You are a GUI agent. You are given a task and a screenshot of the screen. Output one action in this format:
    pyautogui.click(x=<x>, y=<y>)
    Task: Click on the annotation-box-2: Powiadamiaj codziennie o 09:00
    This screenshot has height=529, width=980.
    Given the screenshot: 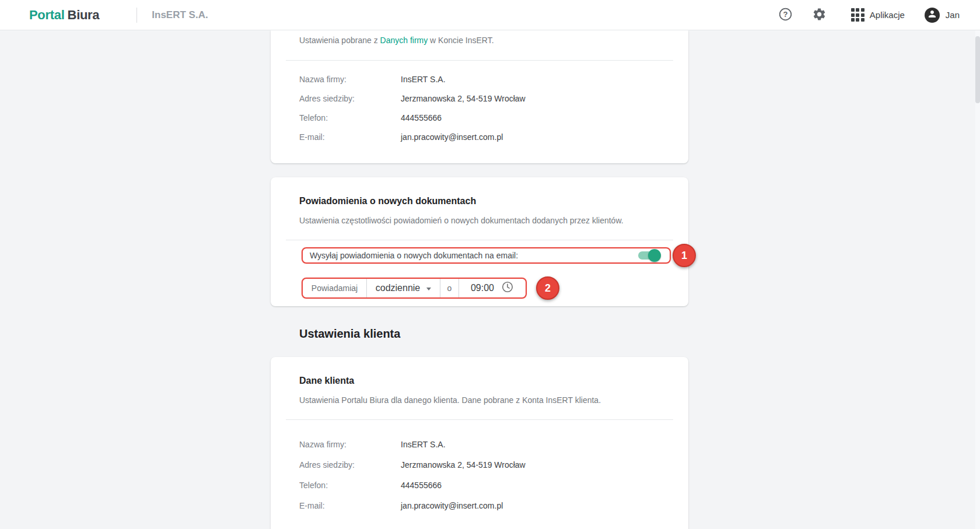 What is the action you would take?
    pyautogui.click(x=414, y=288)
    